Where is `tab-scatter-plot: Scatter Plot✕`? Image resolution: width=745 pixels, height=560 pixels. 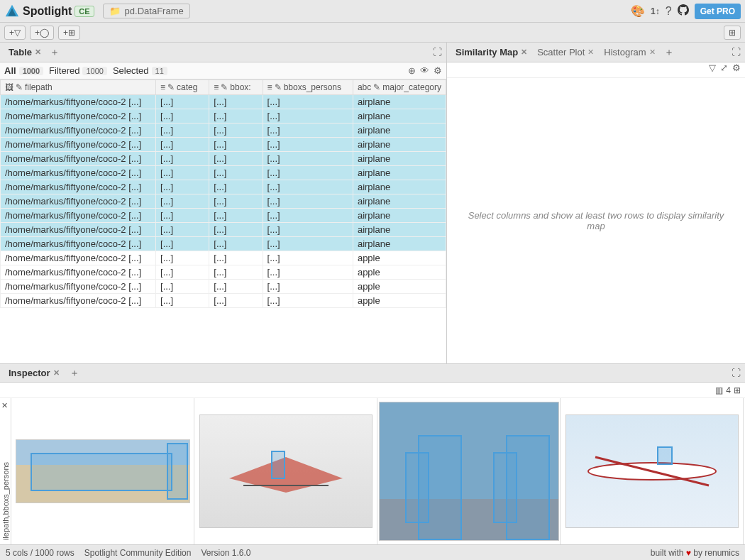
tab-scatter-plot: Scatter Plot✕ is located at coordinates (565, 53).